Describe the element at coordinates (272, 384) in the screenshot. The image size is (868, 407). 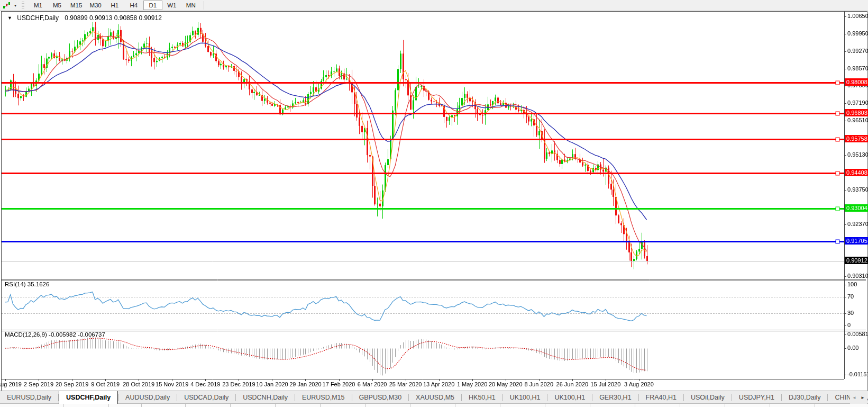
I see `date-label: 10 Jan 2020` at that location.